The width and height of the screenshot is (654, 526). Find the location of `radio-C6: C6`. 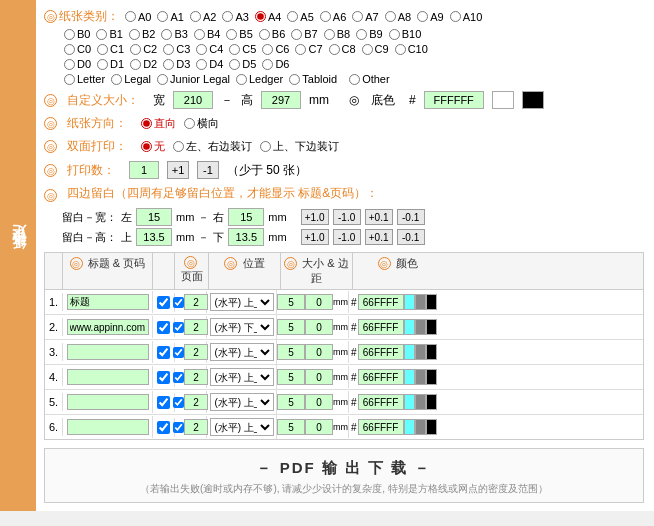

radio-C6: C6 is located at coordinates (276, 49).